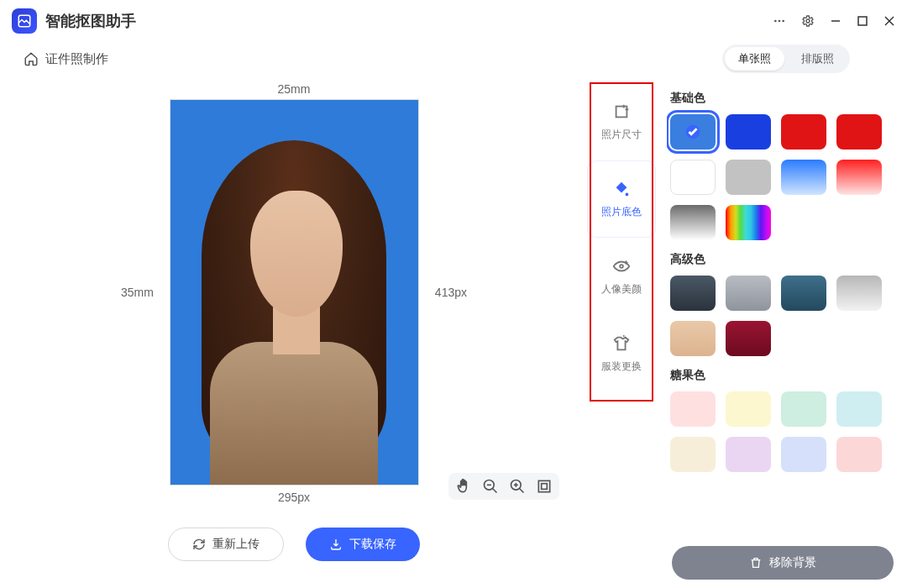  What do you see at coordinates (294, 89) in the screenshot?
I see `dimension-top: 25mm` at bounding box center [294, 89].